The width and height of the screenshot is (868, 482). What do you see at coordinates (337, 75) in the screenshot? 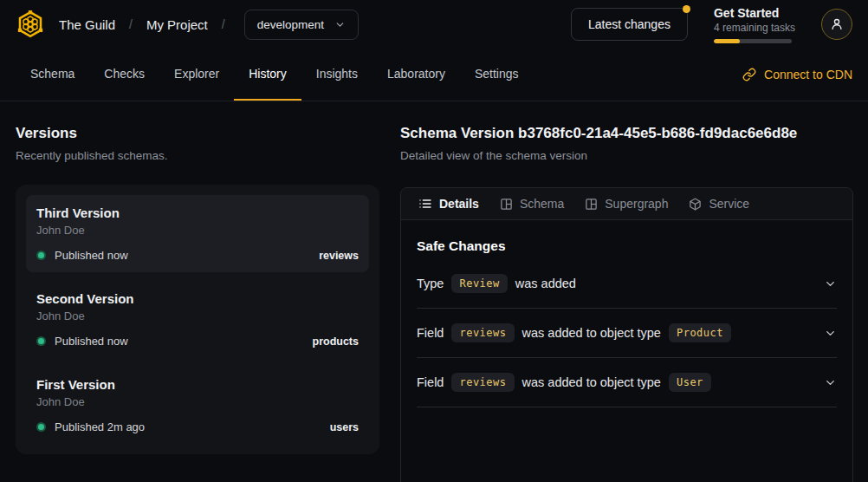
I see `tab-insights: Insights` at bounding box center [337, 75].